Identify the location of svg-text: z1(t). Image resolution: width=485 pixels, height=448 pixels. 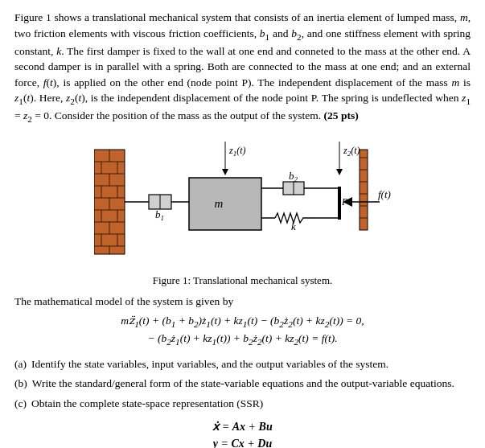
(237, 151).